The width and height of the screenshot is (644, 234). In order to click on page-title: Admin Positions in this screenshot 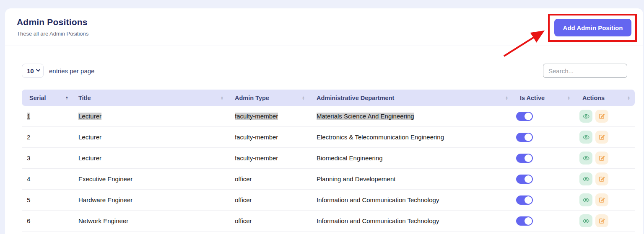, I will do `click(324, 22)`.